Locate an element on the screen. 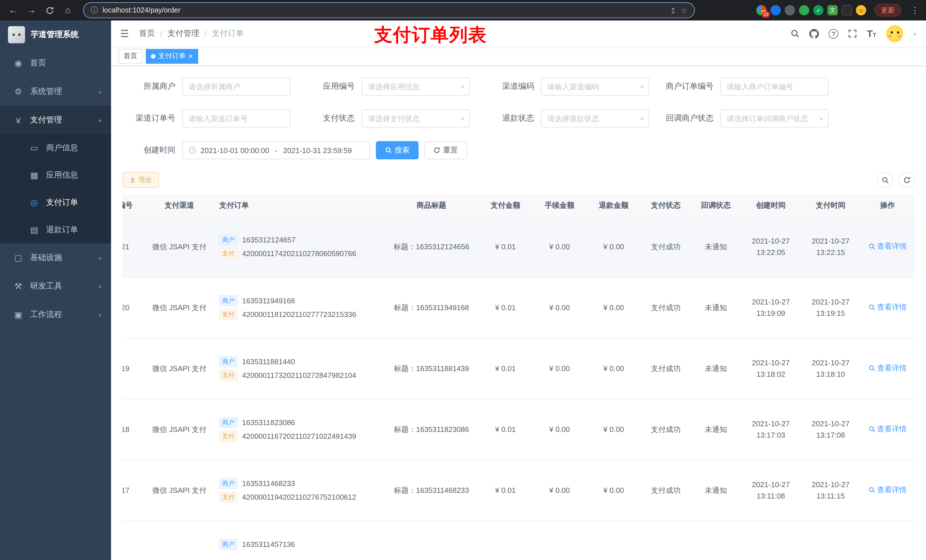  cell-create-time is located at coordinates (771, 540).